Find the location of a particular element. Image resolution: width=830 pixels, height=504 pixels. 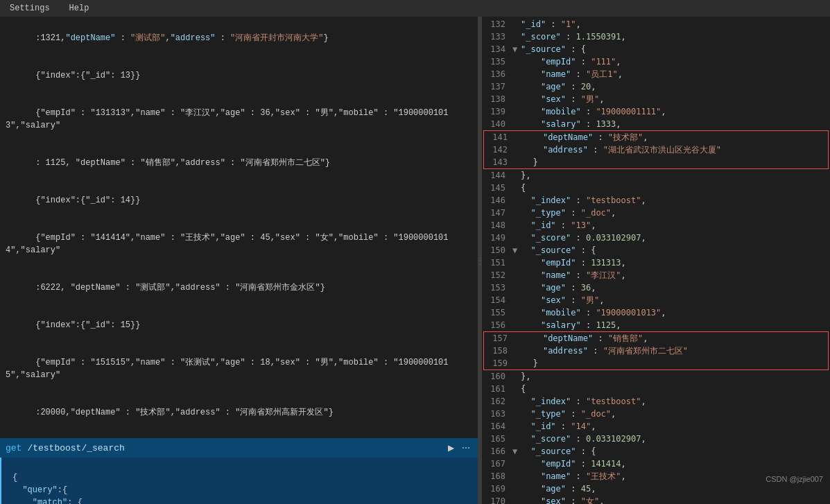

plain-code-l3: {"empId" : "131313","name" : "李江汉","age"… is located at coordinates (239, 119).